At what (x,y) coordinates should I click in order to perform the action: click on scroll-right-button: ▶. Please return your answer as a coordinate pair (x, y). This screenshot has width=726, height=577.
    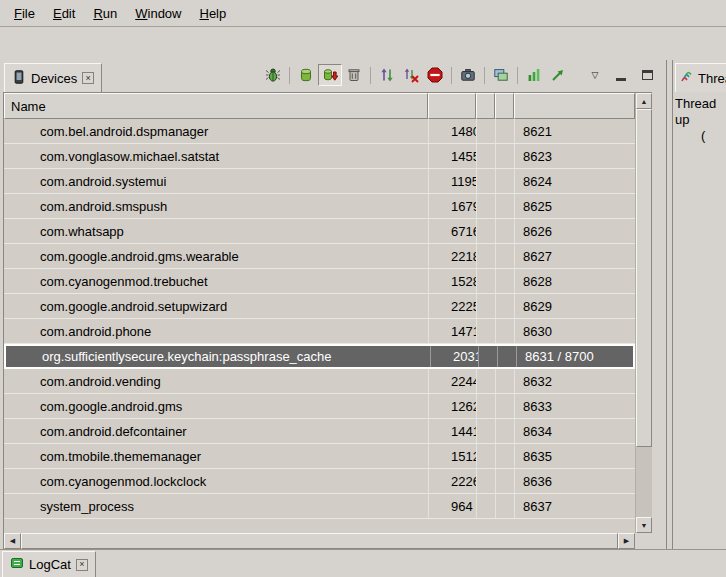
    Looking at the image, I should click on (626, 541).